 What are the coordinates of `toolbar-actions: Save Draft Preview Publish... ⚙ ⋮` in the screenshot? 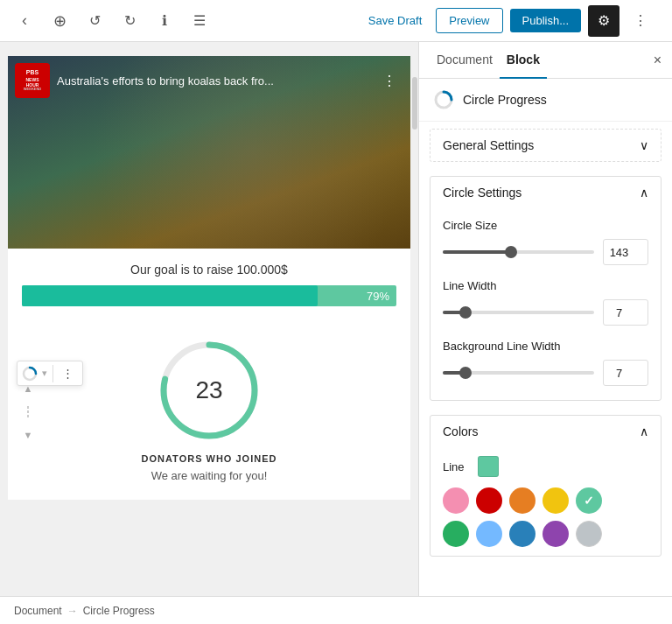 It's located at (438, 21).